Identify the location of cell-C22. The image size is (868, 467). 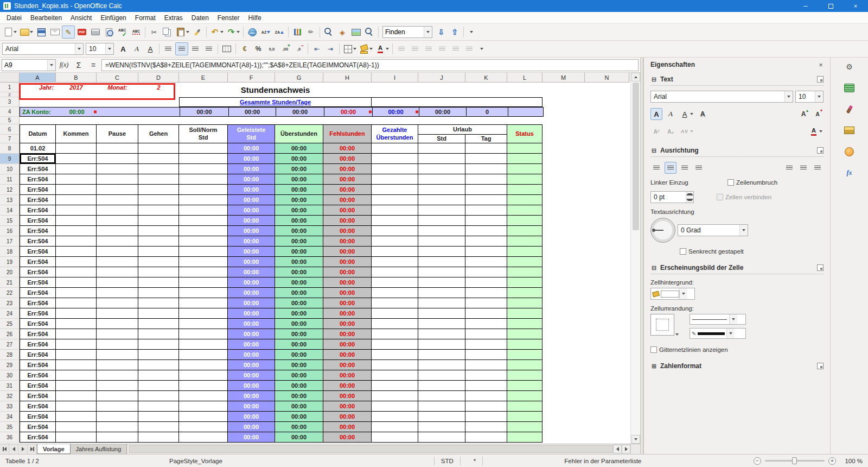
(117, 293).